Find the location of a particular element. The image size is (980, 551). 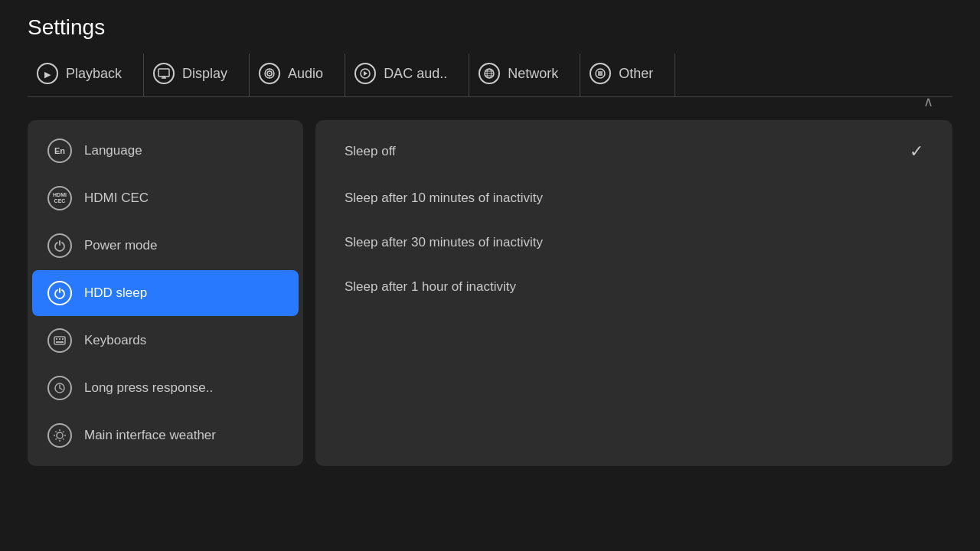

sidebar-item-keyboards: Keyboards is located at coordinates (165, 341).